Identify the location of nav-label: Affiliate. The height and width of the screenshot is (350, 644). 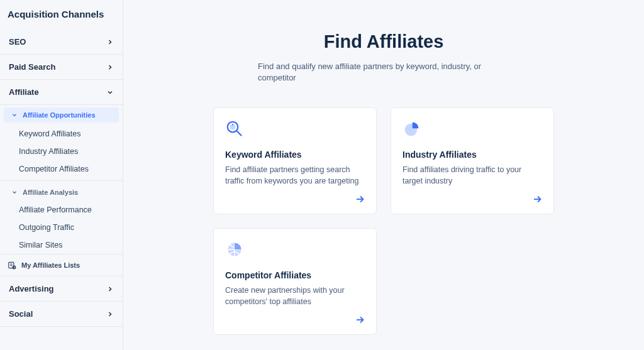
(24, 92).